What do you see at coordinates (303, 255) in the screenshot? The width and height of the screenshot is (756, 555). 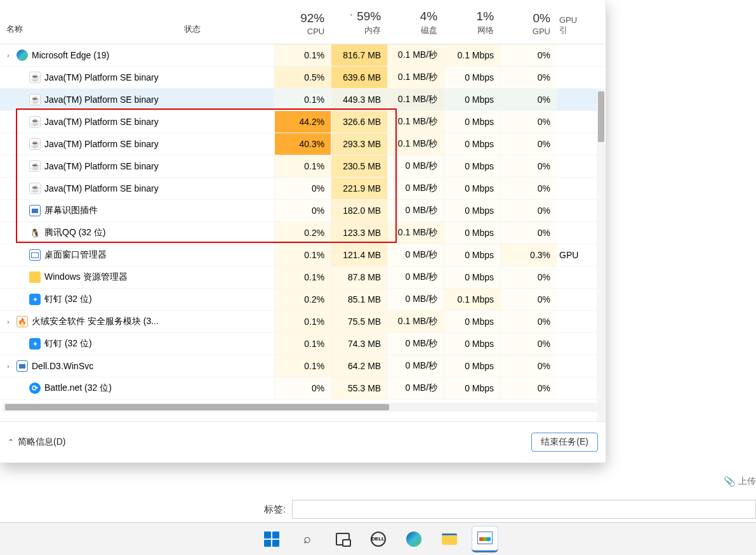 I see `process-row: 桌面窗口管理器0.1%121.4 MB0 MB/秒0 Mbps0.3%GPU` at bounding box center [303, 255].